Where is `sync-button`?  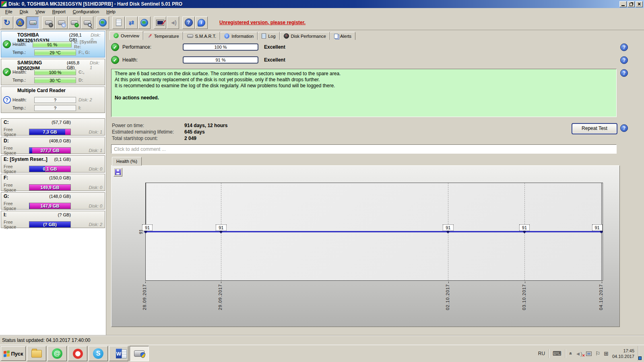
sync-button is located at coordinates (131, 23).